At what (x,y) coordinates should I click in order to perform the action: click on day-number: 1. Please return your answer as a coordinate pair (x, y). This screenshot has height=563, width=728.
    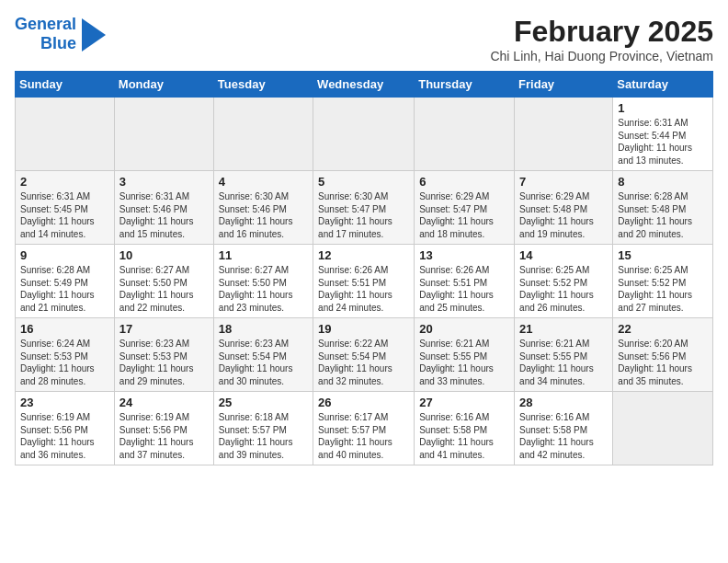
    Looking at the image, I should click on (663, 109).